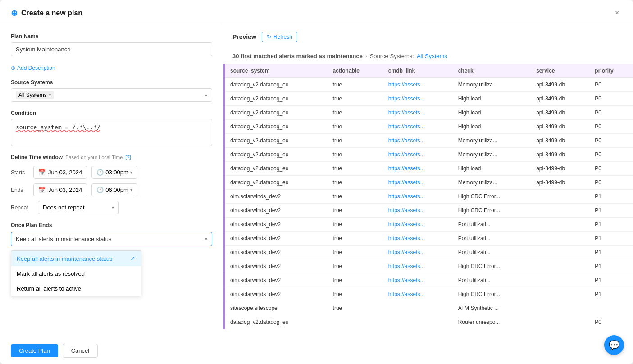  What do you see at coordinates (112, 91) in the screenshot?
I see `source-systems-group: Source Systems All Systems × ▾` at bounding box center [112, 91].